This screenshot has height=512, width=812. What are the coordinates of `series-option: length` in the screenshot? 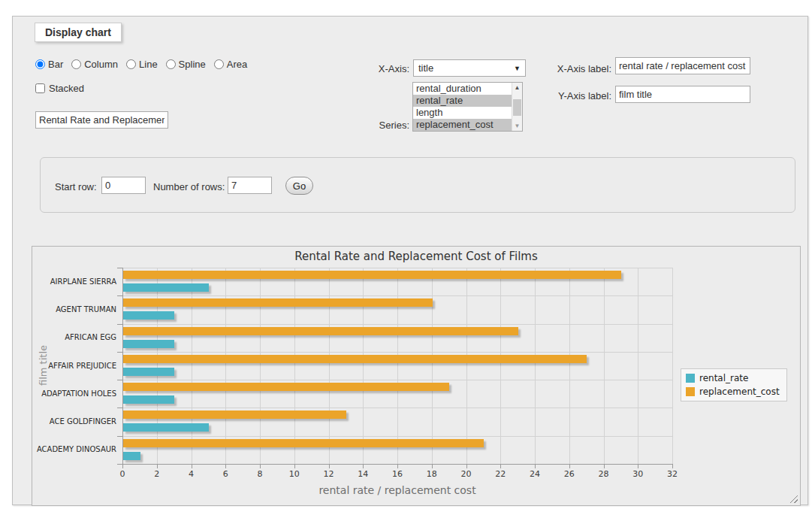 It's located at (463, 113).